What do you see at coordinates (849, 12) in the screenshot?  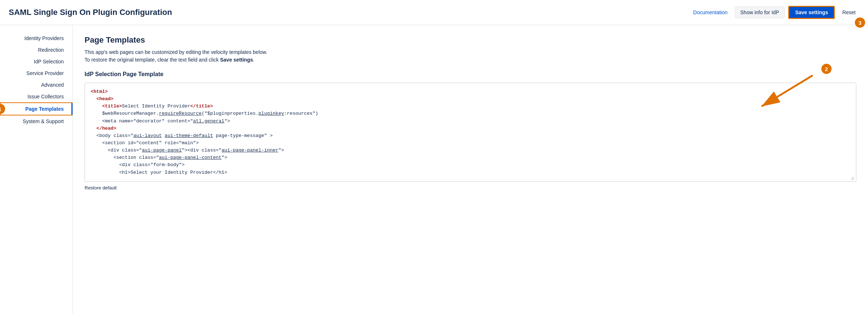 I see `reset-button: Reset` at bounding box center [849, 12].